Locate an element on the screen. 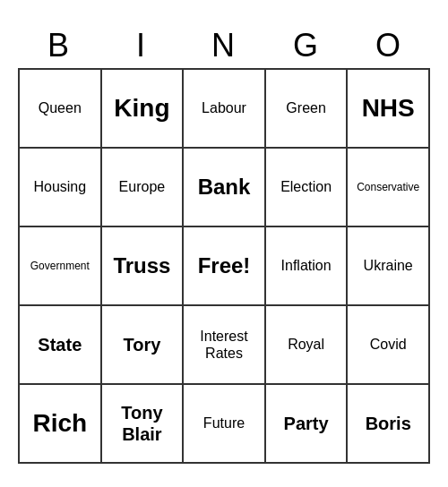 Image resolution: width=448 pixels, height=487 pixels. cell-r2-c0: Government is located at coordinates (61, 267).